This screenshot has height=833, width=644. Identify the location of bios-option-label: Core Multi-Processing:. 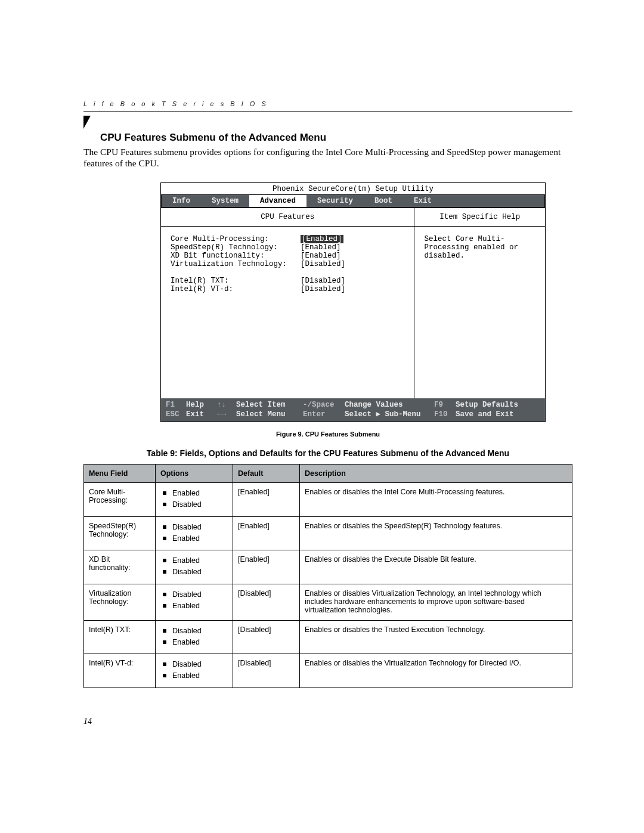
(236, 239).